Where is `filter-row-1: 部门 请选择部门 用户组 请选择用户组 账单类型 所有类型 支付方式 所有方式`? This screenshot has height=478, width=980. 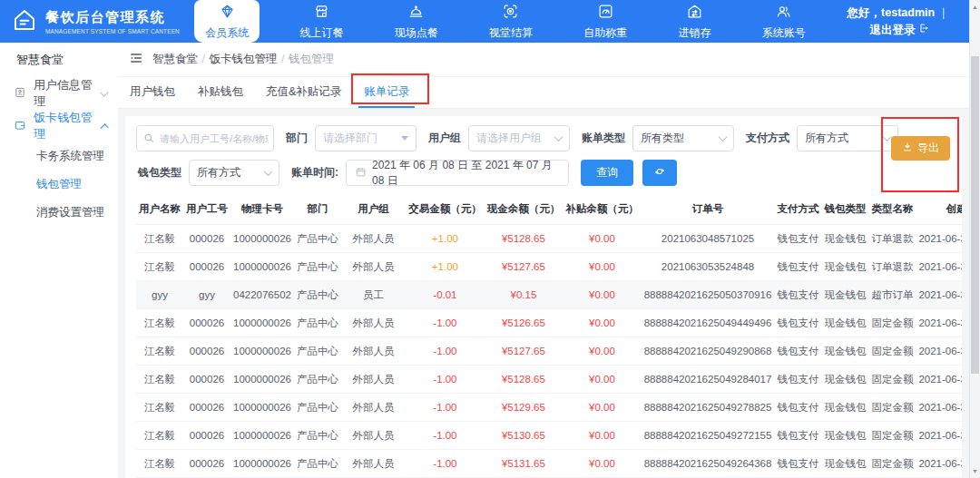
filter-row-1: 部门 请选择部门 用户组 请选择用户组 账单类型 所有类型 支付方式 所有方式 is located at coordinates (544, 138).